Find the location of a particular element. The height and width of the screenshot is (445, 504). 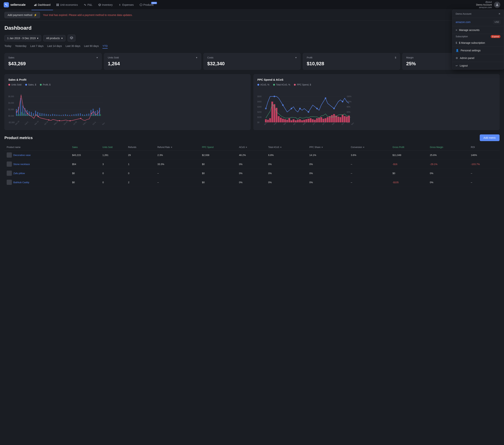

acos-cell: 48.2% is located at coordinates (252, 155).